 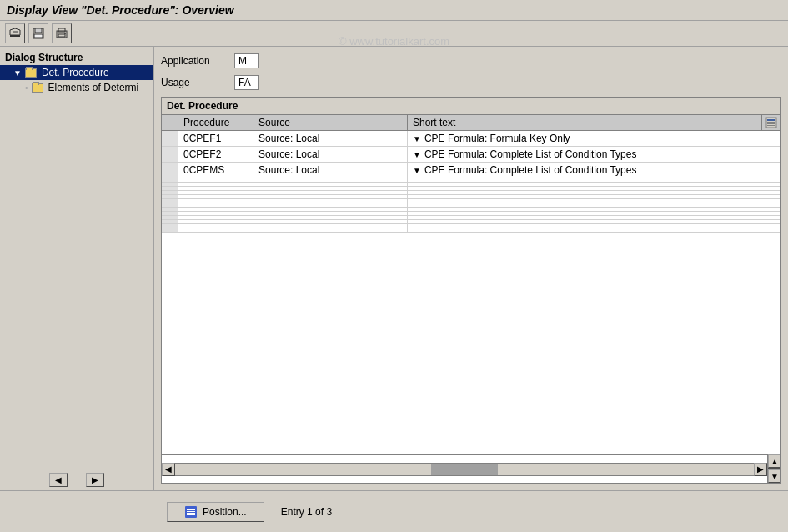 I want to click on entry-info: Entry 1 of 3, so click(x=307, y=512).